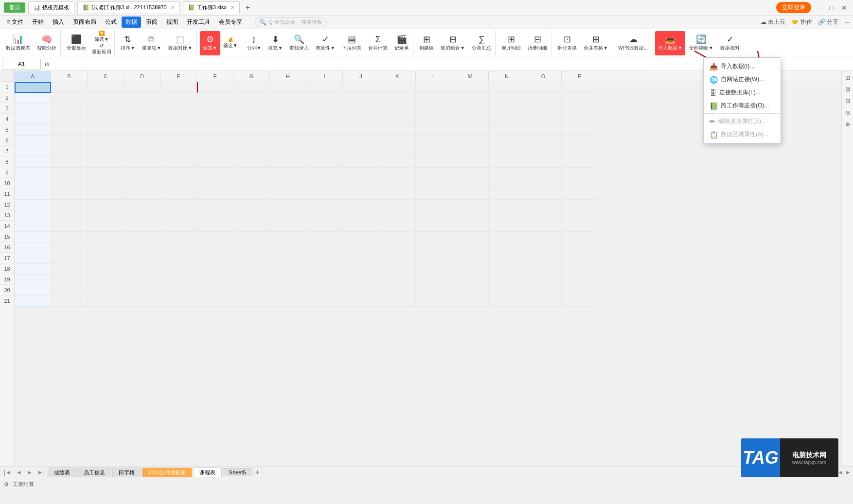  What do you see at coordinates (254, 43) in the screenshot?
I see `columns-button: ⫿ 分列▼` at bounding box center [254, 43].